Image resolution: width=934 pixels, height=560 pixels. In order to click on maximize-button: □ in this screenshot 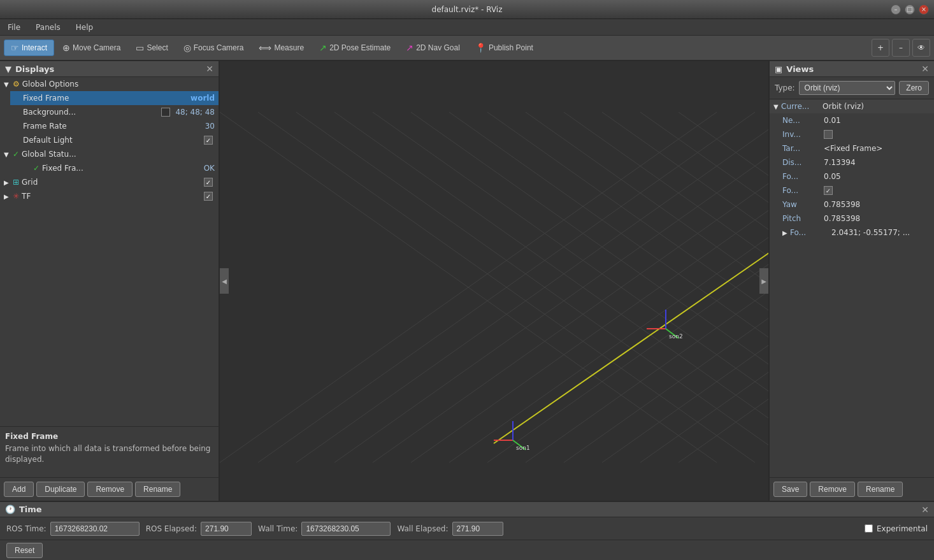, I will do `click(910, 10)`.